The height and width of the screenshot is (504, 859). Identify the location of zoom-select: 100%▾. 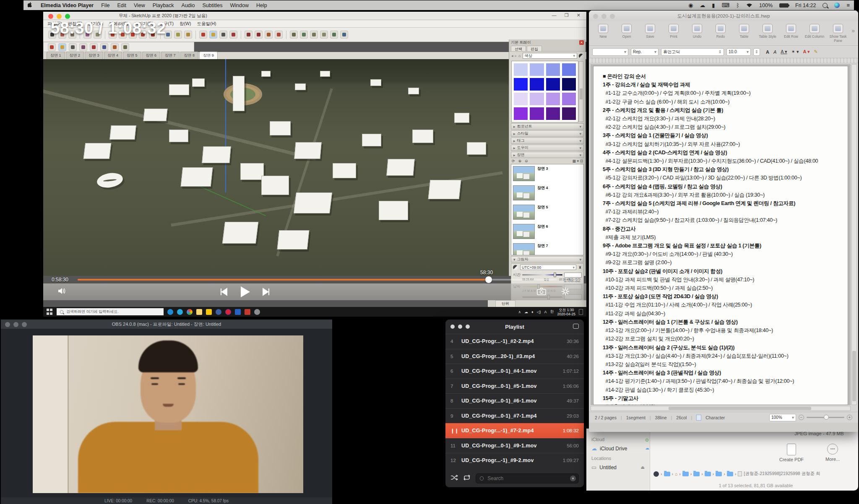
(783, 418).